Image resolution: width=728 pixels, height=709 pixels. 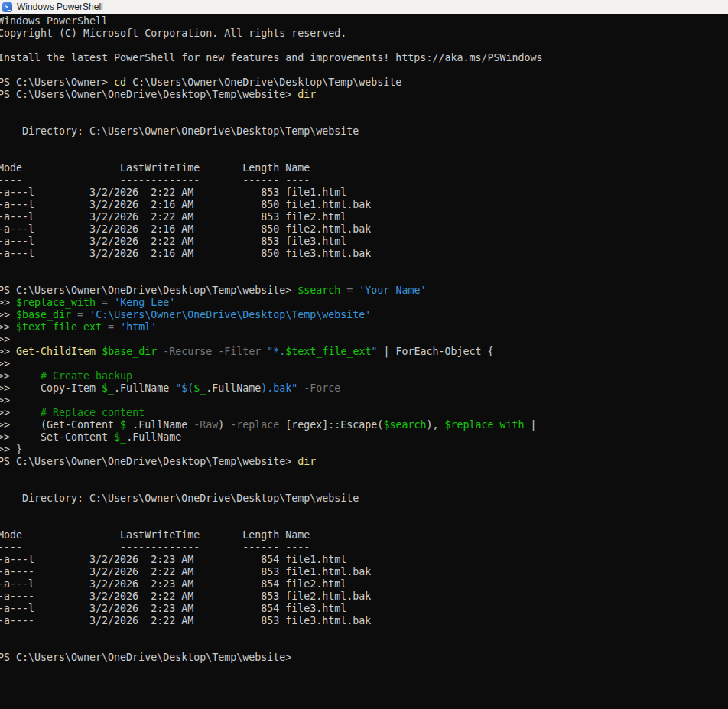 What do you see at coordinates (364, 413) in the screenshot?
I see `terminal-line: >> # Replace content` at bounding box center [364, 413].